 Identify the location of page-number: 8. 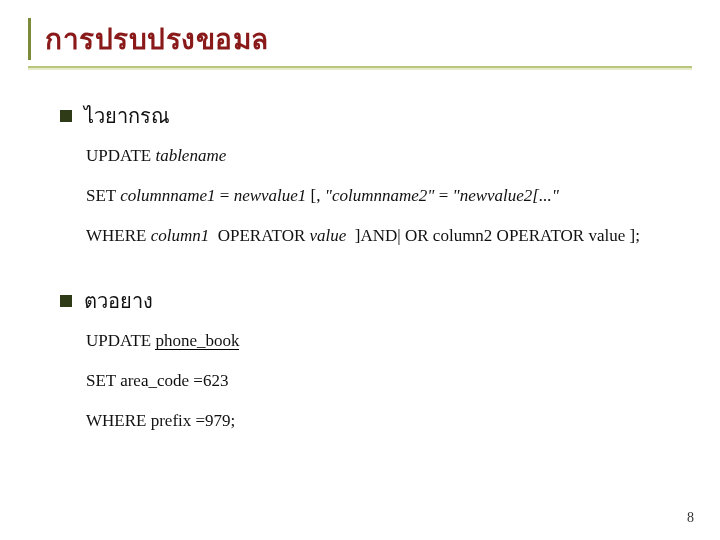
(690, 518).